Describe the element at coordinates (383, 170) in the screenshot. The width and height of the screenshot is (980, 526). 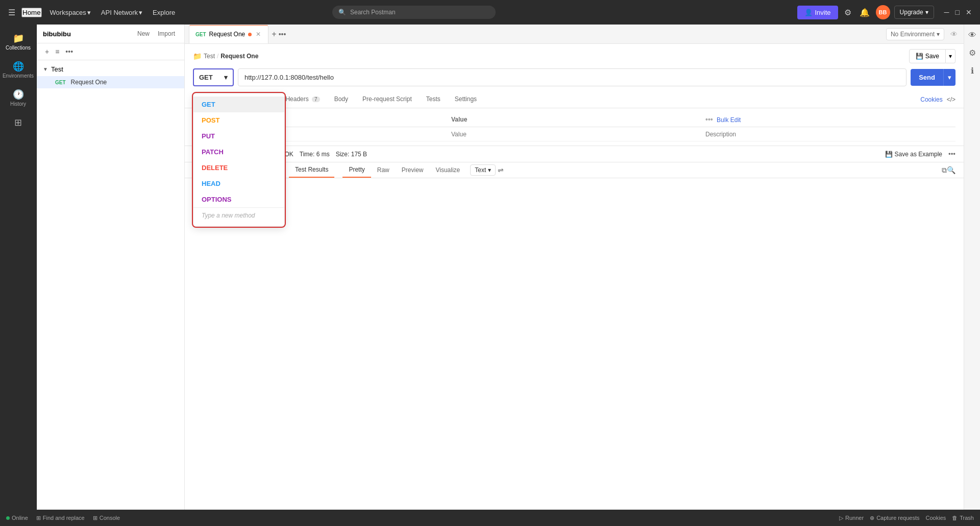
I see `resp-tab-raw: Raw` at that location.